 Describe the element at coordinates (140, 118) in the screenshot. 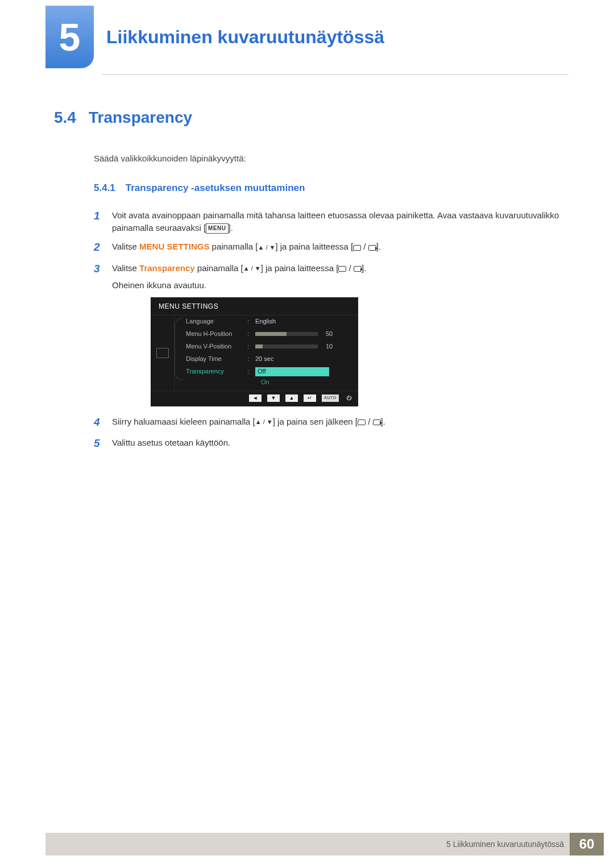

I see `section-title: Transparency` at that location.